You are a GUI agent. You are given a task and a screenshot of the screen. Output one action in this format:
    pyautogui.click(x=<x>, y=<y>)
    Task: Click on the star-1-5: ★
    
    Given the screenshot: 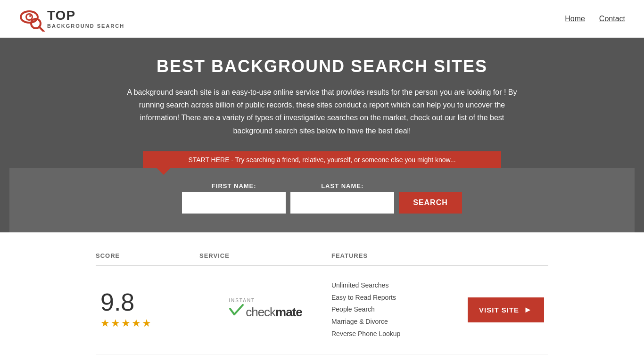 What is the action you would take?
    pyautogui.click(x=147, y=323)
    